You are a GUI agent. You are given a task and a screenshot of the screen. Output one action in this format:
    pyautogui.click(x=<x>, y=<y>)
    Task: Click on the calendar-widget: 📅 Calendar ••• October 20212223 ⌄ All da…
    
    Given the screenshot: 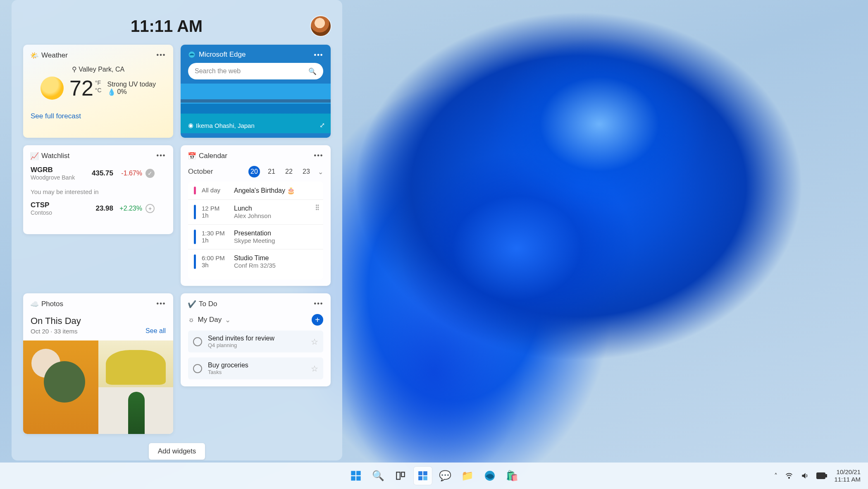 What is the action you would take?
    pyautogui.click(x=255, y=216)
    